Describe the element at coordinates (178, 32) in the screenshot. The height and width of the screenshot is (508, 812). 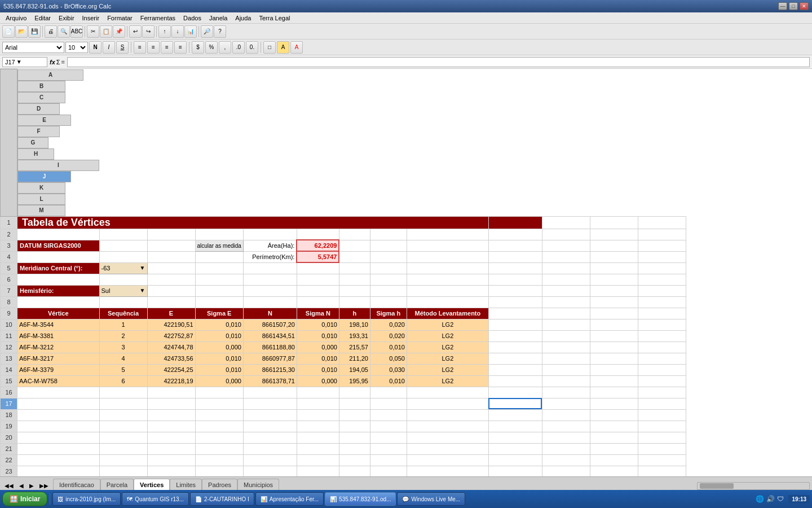
I see `sort-desc-button: ↓` at that location.